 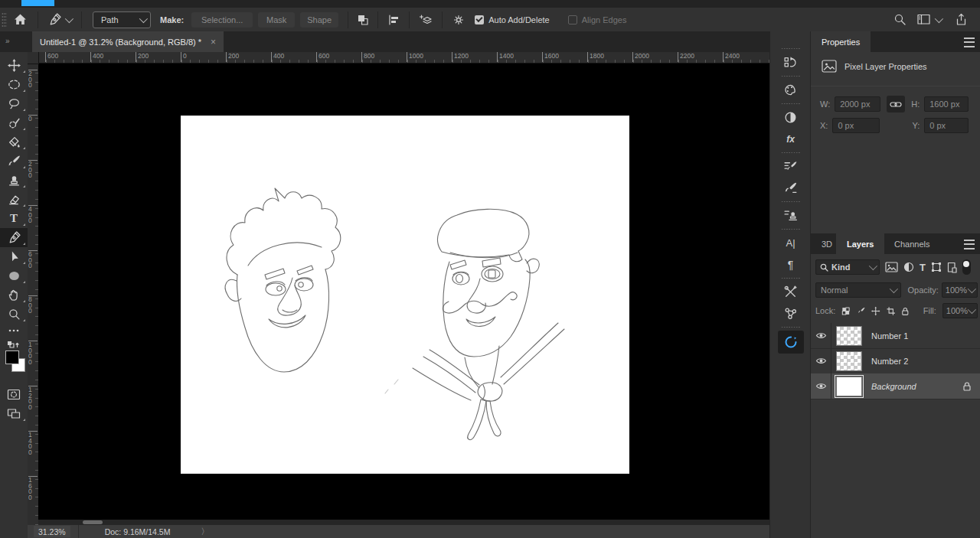 I want to click on auto-add-delete-checkbox, so click(x=479, y=20).